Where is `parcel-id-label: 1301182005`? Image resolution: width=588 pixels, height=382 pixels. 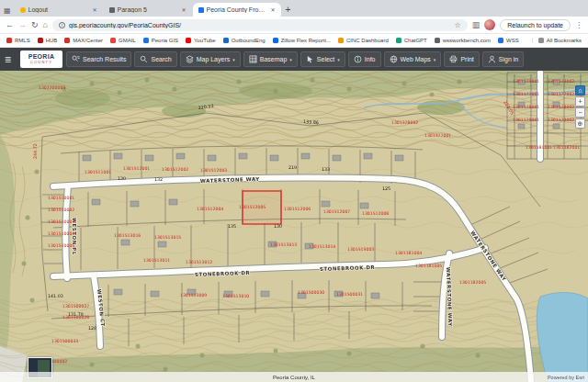
parcel-id-label: 1301182005 is located at coordinates (472, 283).